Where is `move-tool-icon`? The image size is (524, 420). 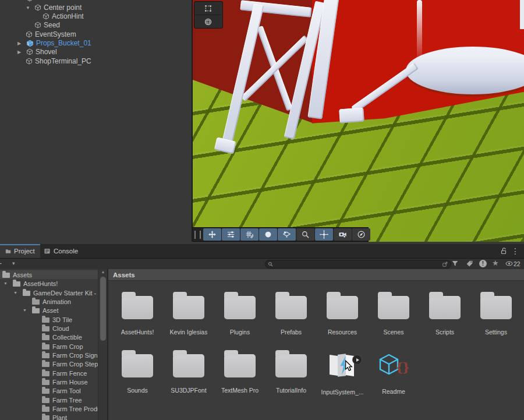
move-tool-icon is located at coordinates (212, 234).